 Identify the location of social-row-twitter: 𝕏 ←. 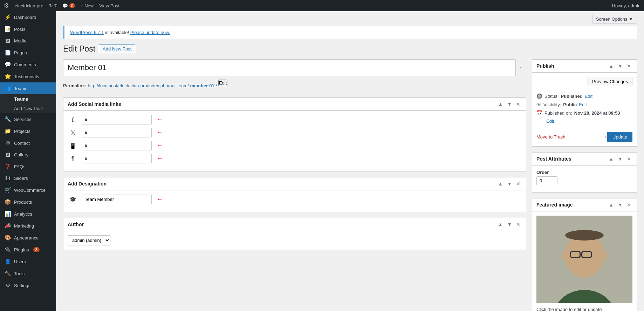
(295, 133).